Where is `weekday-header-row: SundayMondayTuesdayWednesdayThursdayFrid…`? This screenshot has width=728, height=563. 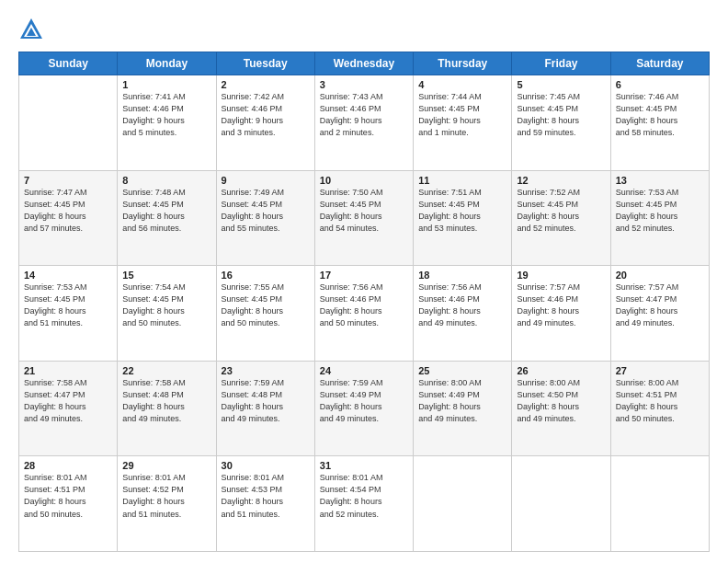 weekday-header-row: SundayMondayTuesdayWednesdayThursdayFrid… is located at coordinates (364, 64).